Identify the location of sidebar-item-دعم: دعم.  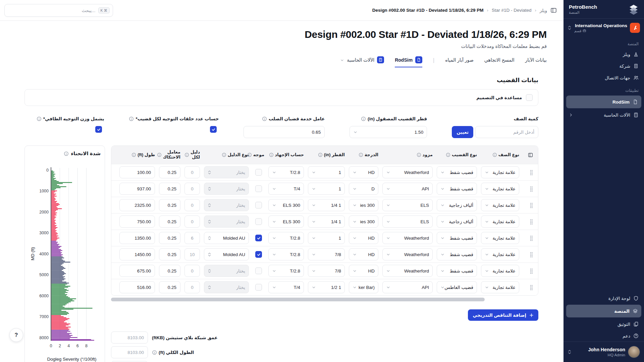
(604, 336).